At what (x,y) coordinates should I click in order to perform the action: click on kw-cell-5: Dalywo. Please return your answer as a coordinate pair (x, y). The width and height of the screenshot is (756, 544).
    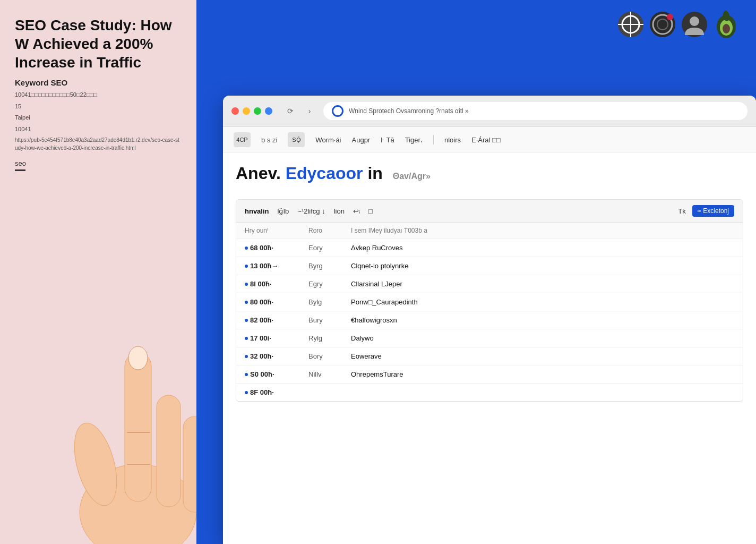
    Looking at the image, I should click on (543, 338).